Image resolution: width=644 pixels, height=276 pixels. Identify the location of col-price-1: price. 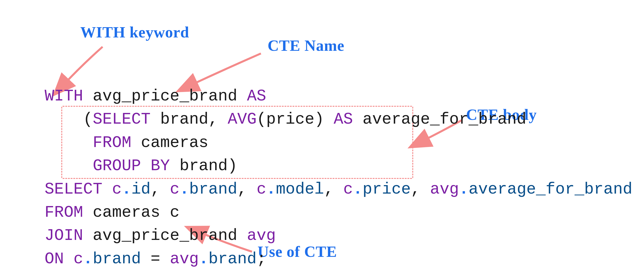
(290, 119).